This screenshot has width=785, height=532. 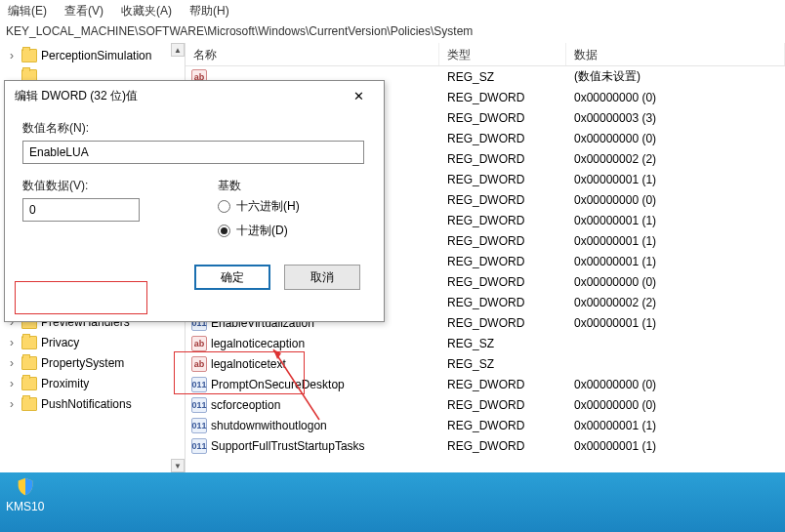 What do you see at coordinates (392, 11) in the screenshot?
I see `menubar: 编辑(E) 查看(V) 收藏夹(A) 帮助(H)` at bounding box center [392, 11].